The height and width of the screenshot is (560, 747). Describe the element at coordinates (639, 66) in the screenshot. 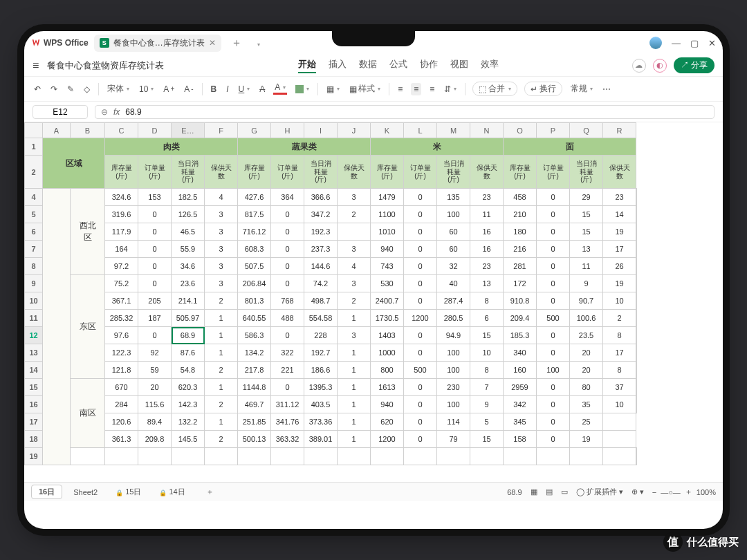

I see `cloud-icon: ☁` at that location.